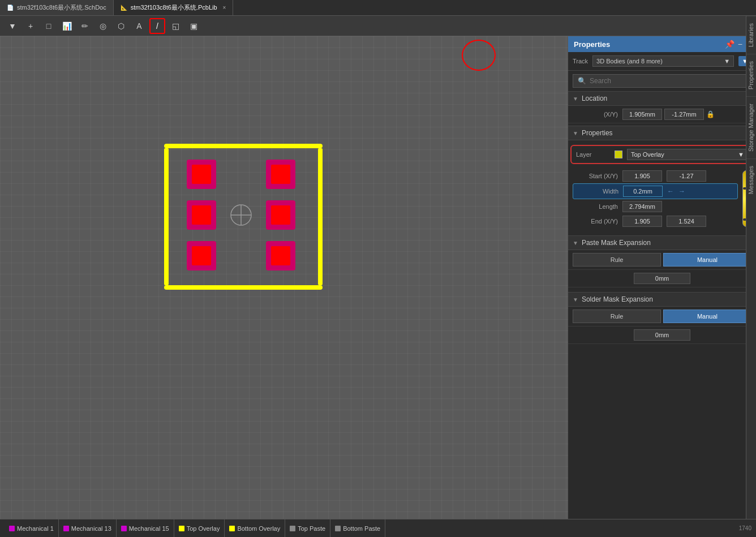 The image size is (756, 537). Describe the element at coordinates (281, 215) in the screenshot. I see `pad-mr-inner` at that location.